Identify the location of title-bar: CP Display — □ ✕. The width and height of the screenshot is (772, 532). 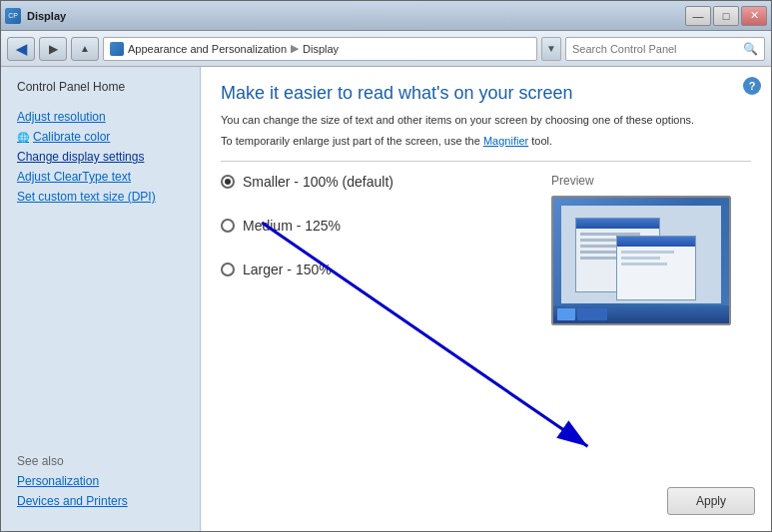
(386, 16).